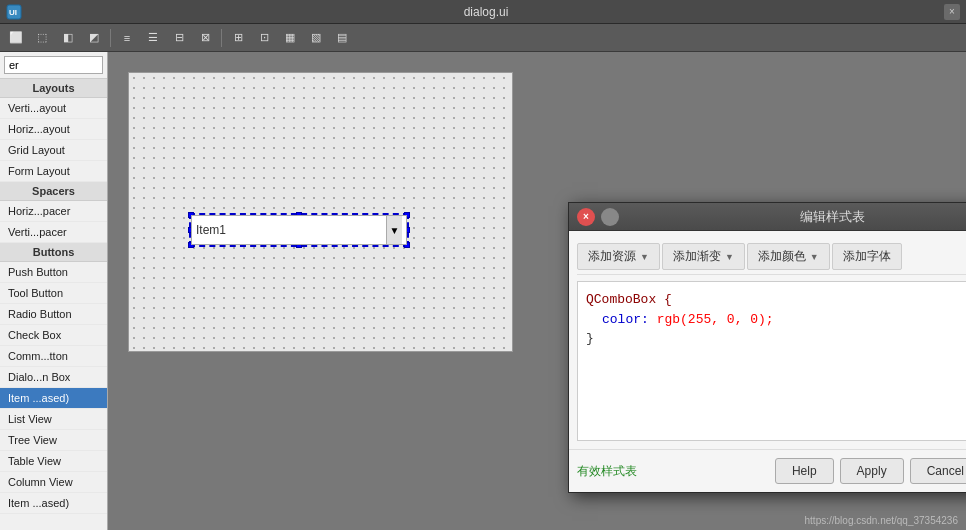 The width and height of the screenshot is (966, 530). What do you see at coordinates (776, 300) in the screenshot?
I see `code-line-selector: QComboBox {` at bounding box center [776, 300].